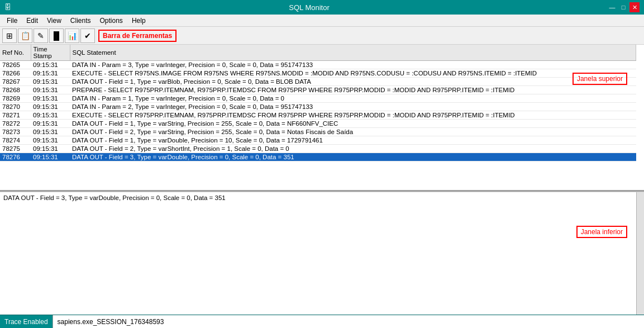 This screenshot has width=644, height=328. I want to click on app-icon-area: 🗄, so click(8, 7).